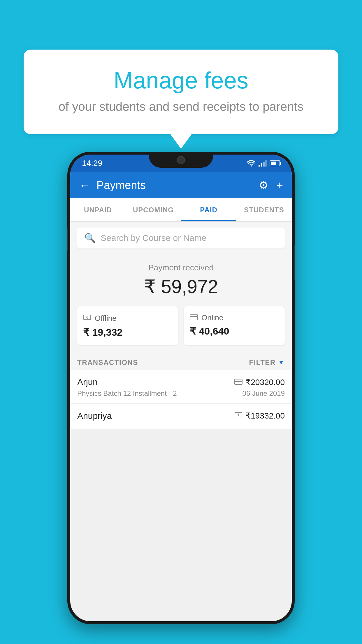 This screenshot has width=362, height=644. What do you see at coordinates (90, 238) in the screenshot?
I see `search-icon: 🔍` at bounding box center [90, 238].